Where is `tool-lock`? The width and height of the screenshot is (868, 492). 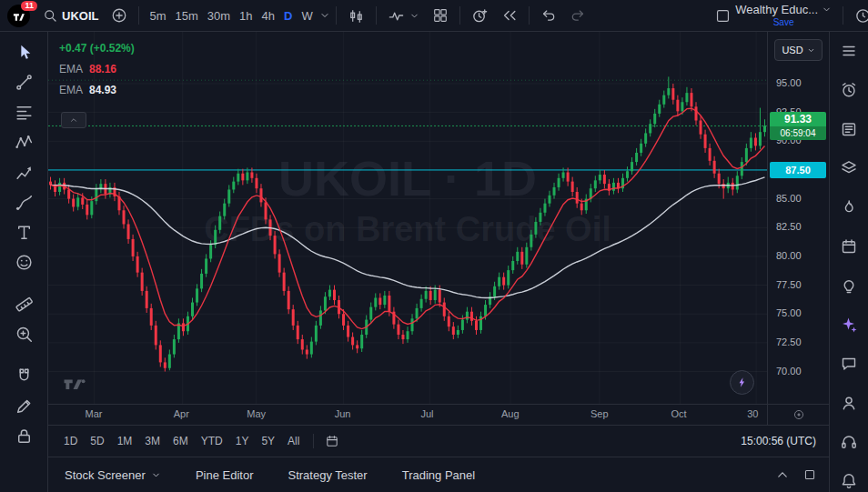
tool-lock is located at coordinates (24, 437).